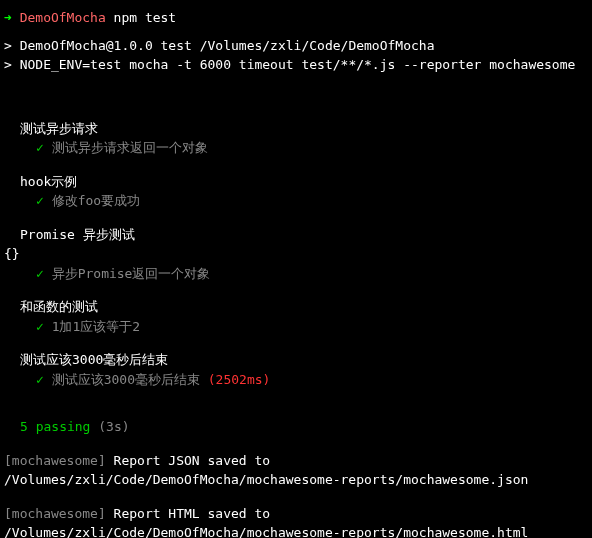 The image size is (592, 538). What do you see at coordinates (304, 307) in the screenshot?
I see `suite-title: 和函数的测试` at bounding box center [304, 307].